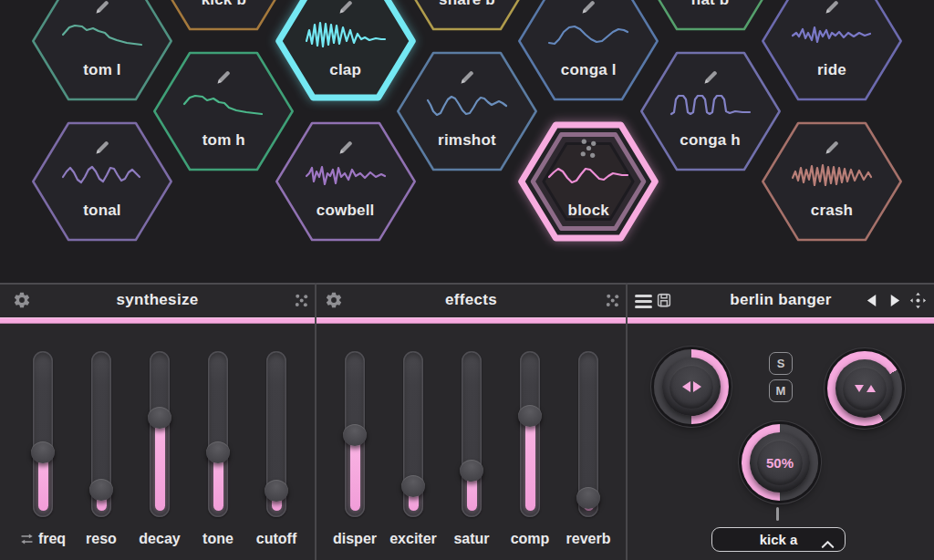 The width and height of the screenshot is (934, 560). What do you see at coordinates (471, 300) in the screenshot?
I see `panel-title: effects` at bounding box center [471, 300].